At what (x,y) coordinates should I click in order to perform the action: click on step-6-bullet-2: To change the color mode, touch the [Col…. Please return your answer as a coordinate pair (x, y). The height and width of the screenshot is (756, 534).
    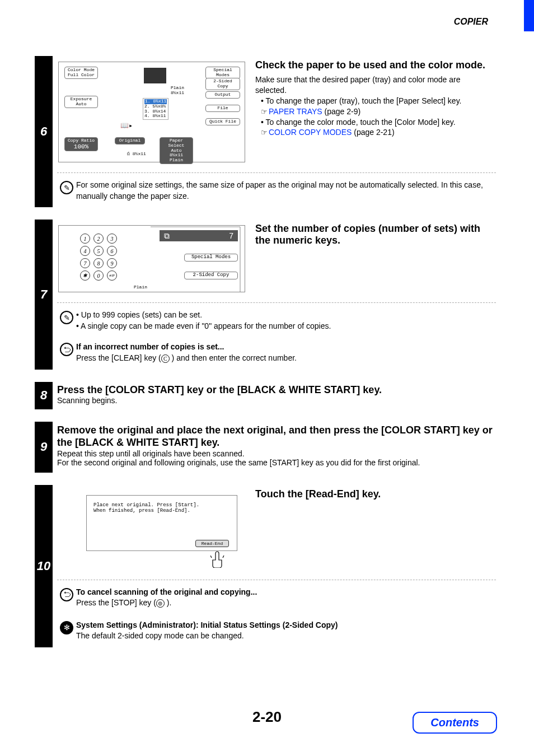
    Looking at the image, I should click on (377, 128).